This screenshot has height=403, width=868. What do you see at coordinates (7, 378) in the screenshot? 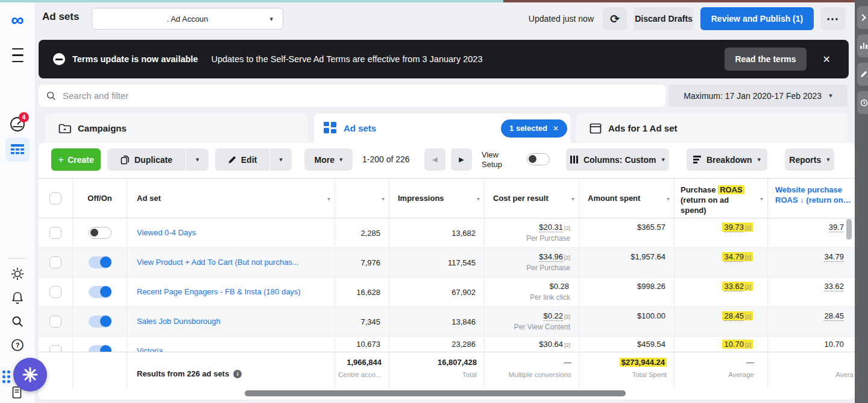
I see `drag-handle-dots-icon` at bounding box center [7, 378].